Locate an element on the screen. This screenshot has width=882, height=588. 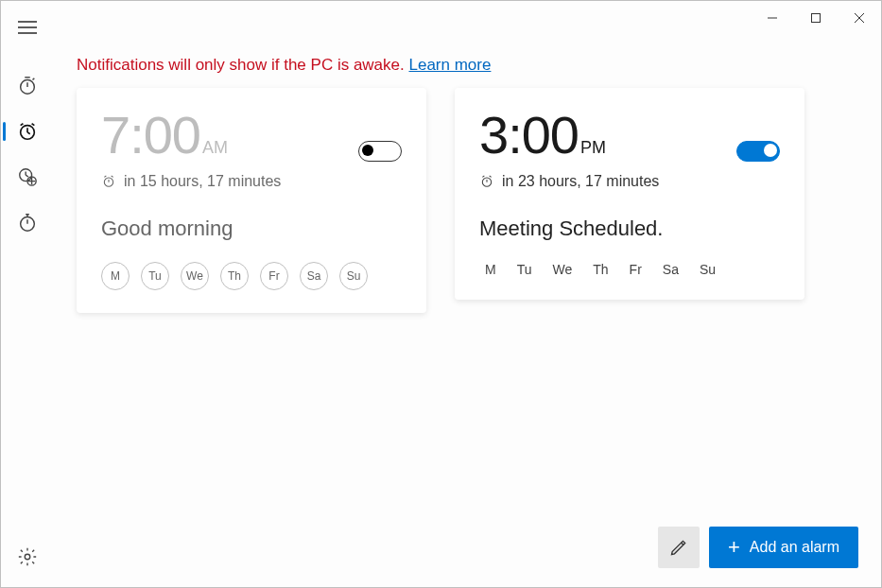
add-alarm-label: Add an alarm is located at coordinates (794, 547).